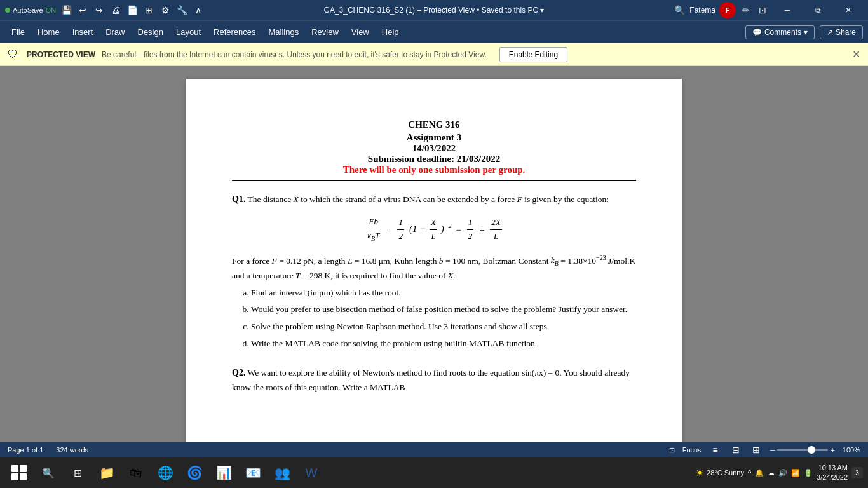  I want to click on new-doc-icon: 📄, so click(132, 10).